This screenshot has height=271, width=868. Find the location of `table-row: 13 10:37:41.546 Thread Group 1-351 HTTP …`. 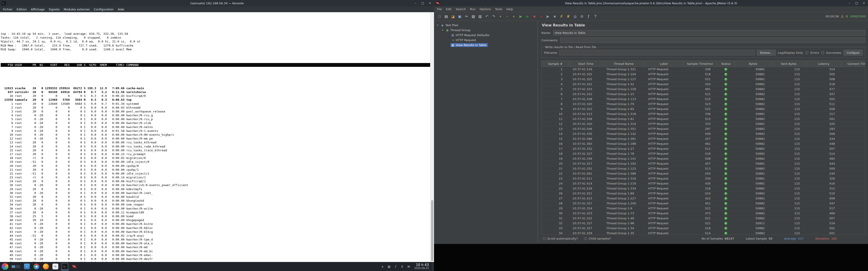

table-row: 13 10:37:41.546 Thread Group 1-351 HTTP … is located at coordinates (704, 129).